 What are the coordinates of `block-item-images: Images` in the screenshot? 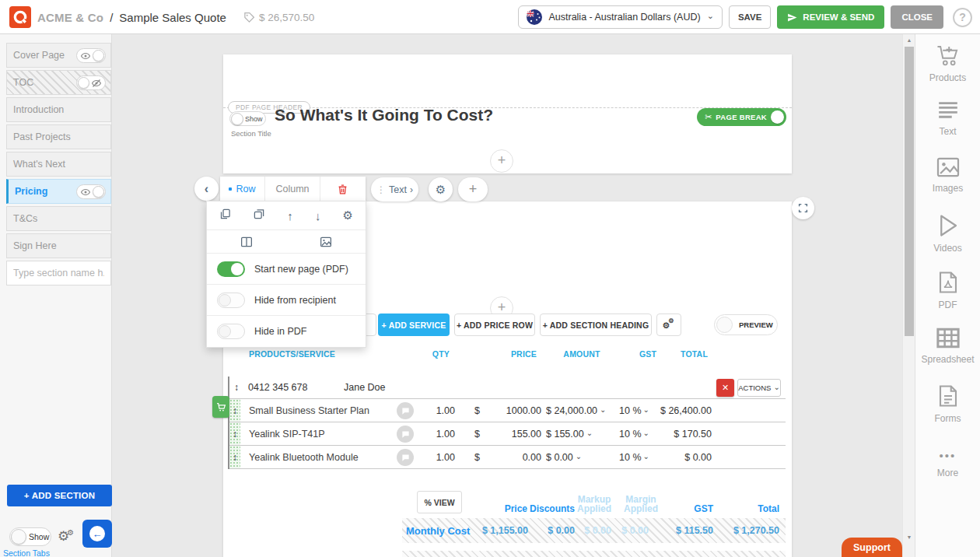 It's located at (947, 185).